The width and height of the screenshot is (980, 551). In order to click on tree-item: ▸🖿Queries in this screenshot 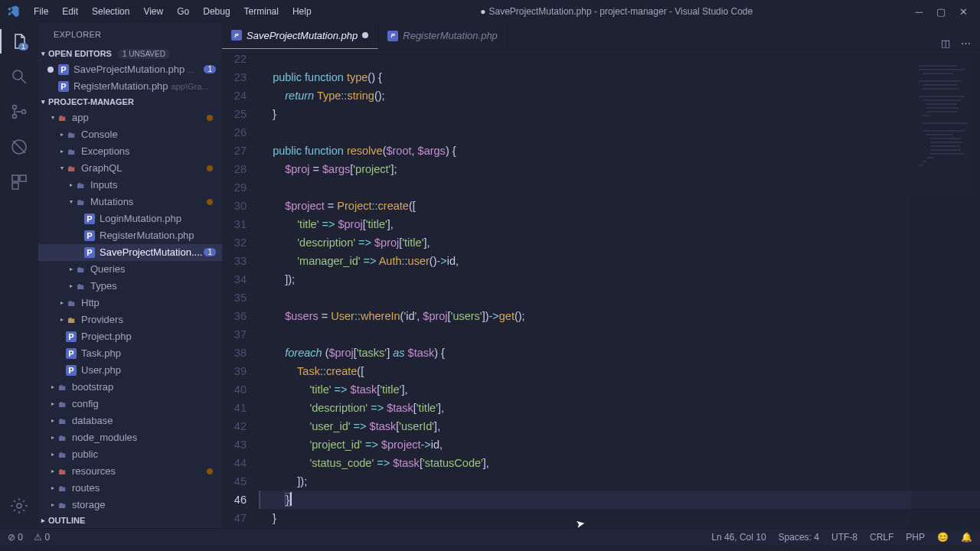, I will do `click(130, 269)`.